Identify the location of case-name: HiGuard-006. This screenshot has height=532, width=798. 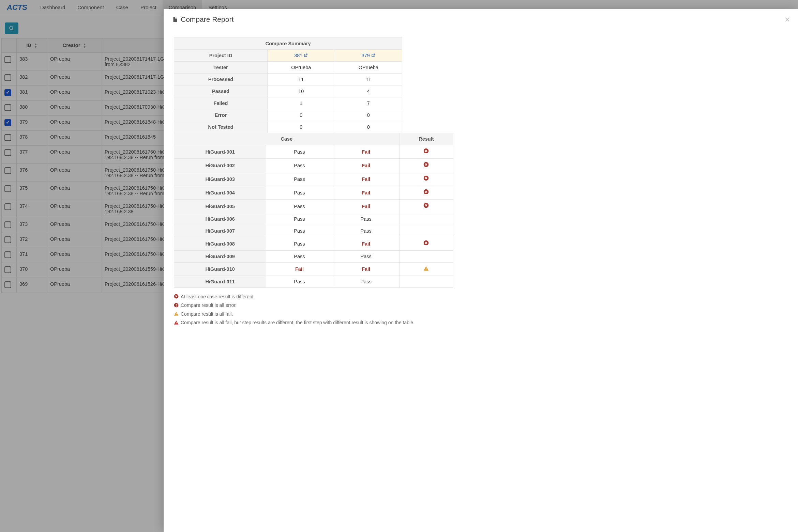
(220, 219).